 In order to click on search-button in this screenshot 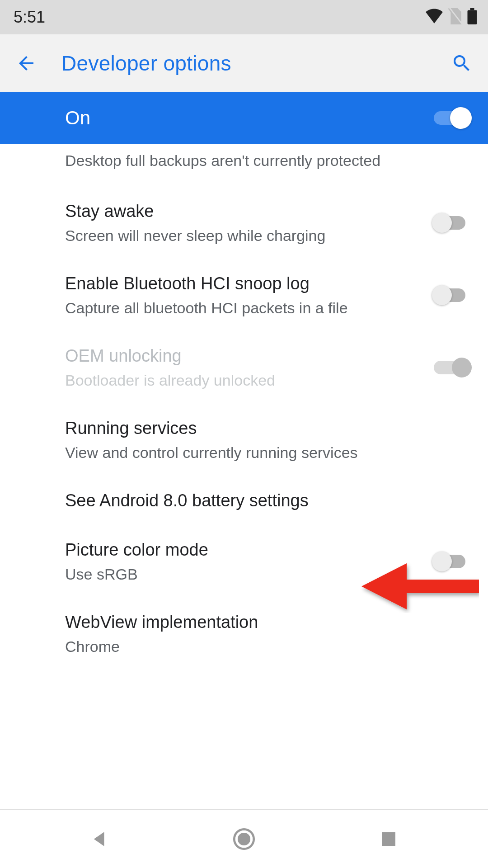, I will do `click(462, 63)`.